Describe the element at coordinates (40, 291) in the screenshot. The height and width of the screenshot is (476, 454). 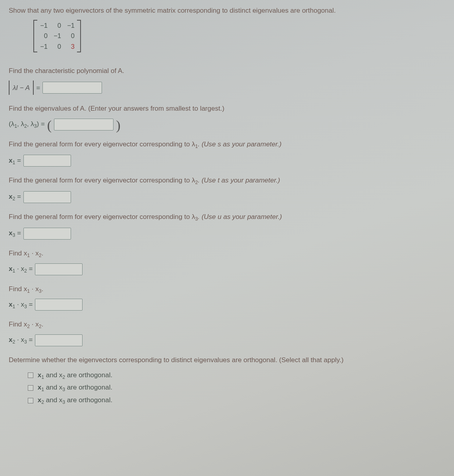
I see `d13-s2: 3` at that location.